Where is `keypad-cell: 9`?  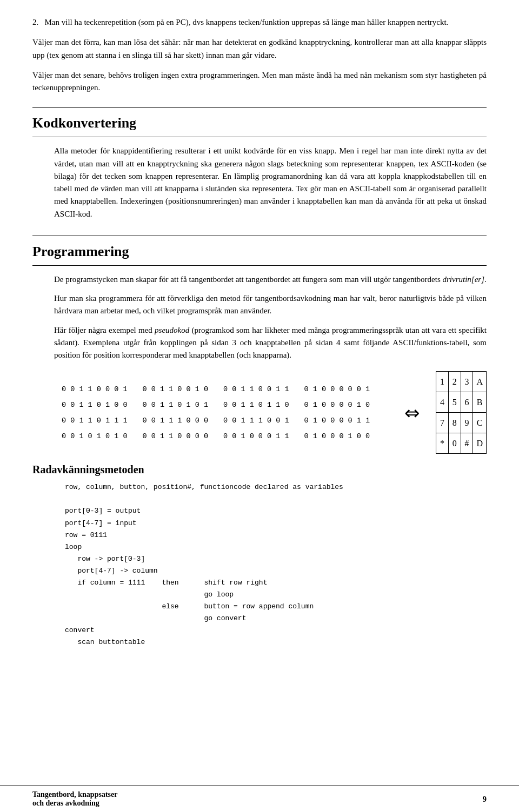
keypad-cell: 9 is located at coordinates (467, 423).